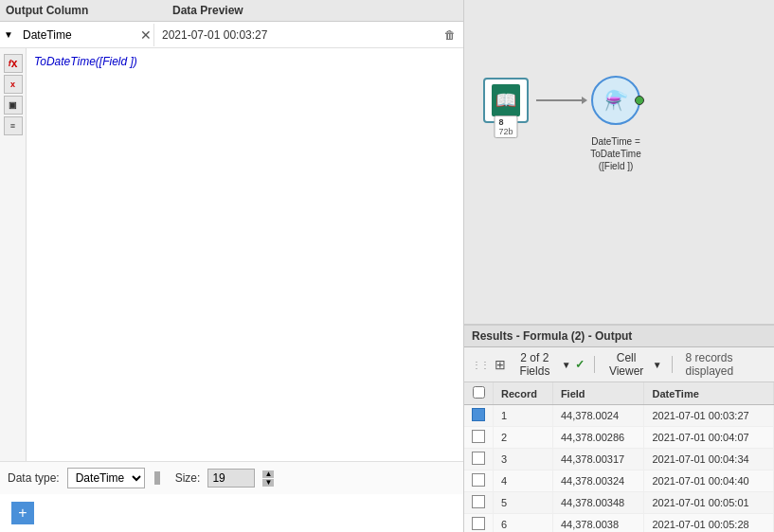 The height and width of the screenshot is (532, 774). Describe the element at coordinates (500, 364) in the screenshot. I see `grid-icon: ⊞` at that location.